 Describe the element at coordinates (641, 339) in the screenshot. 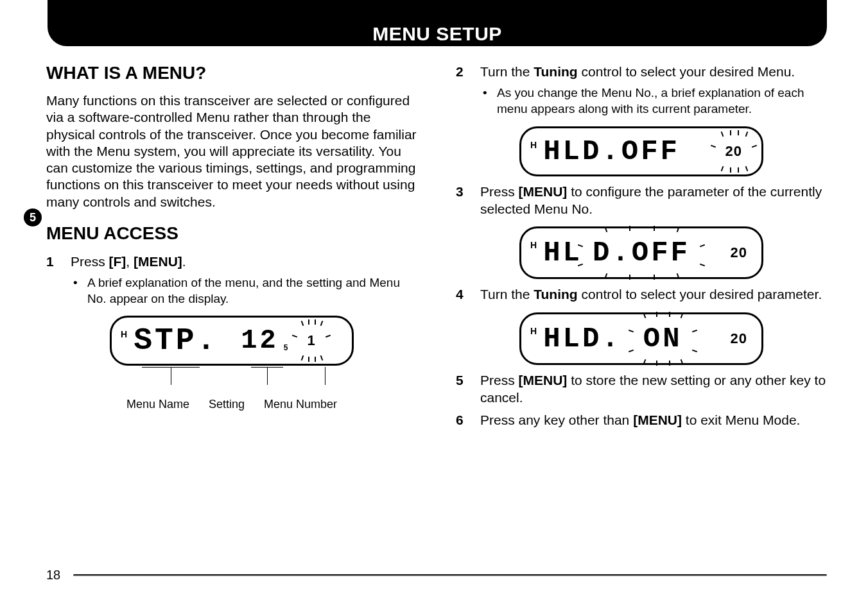

I see `lcd-figure-4: H HLD. ON 20` at that location.